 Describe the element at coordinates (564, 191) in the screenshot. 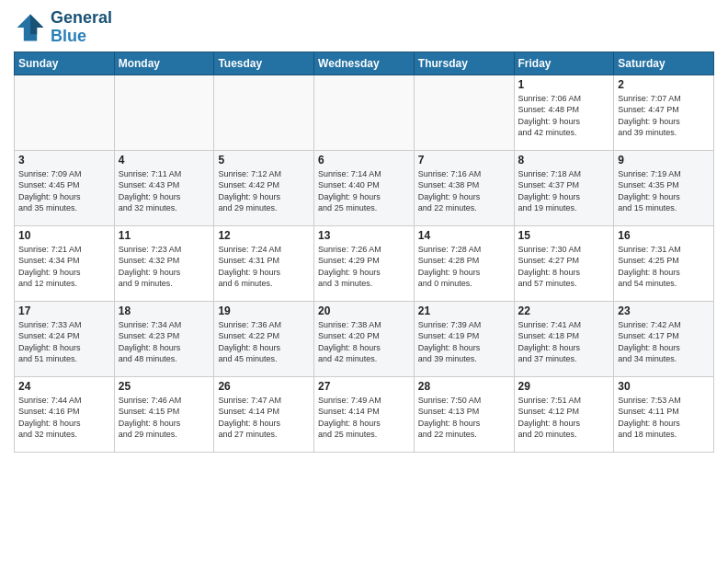

I see `day-info: Sunrise: 7:18 AM Sunset: 4:37 PM Dayligh…` at that location.